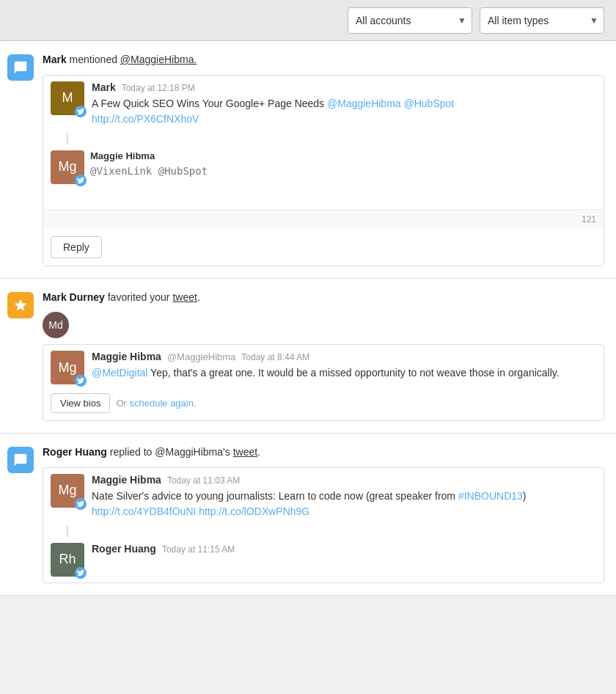 Image resolution: width=616 pixels, height=694 pixels. What do you see at coordinates (21, 67) in the screenshot?
I see `mention-icon-badge` at bounding box center [21, 67].